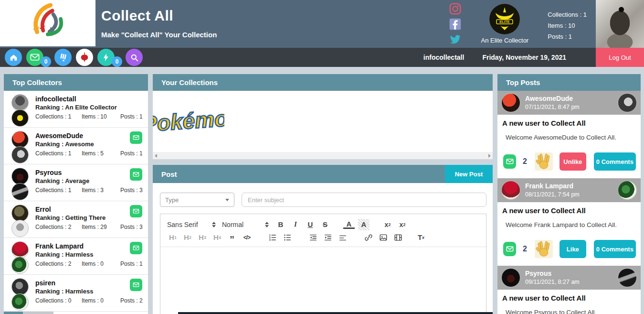 Image resolution: width=644 pixels, height=314 pixels. Describe the element at coordinates (76, 146) in the screenshot. I see `collector-row: AwesomeDude Ranking : Awesome Collection…` at that location.